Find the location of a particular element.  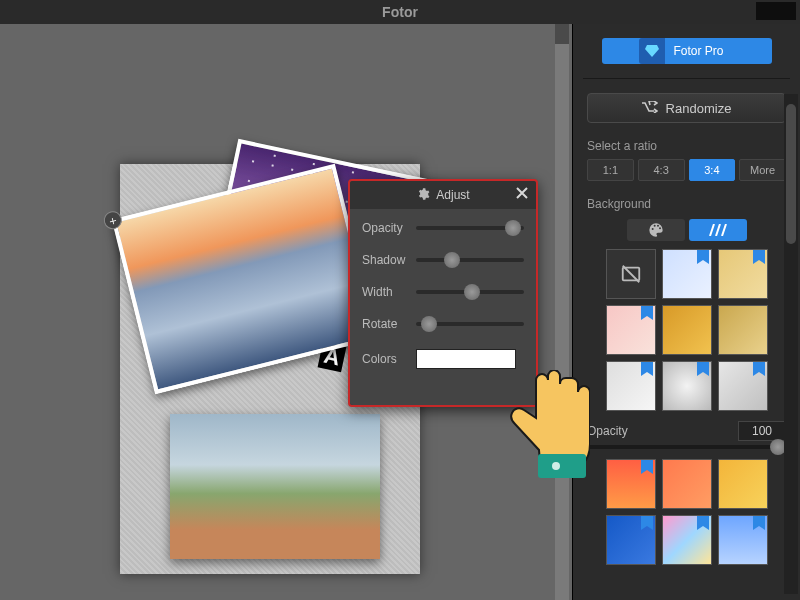

adjust-slider-label: Rotate is located at coordinates (389, 324).